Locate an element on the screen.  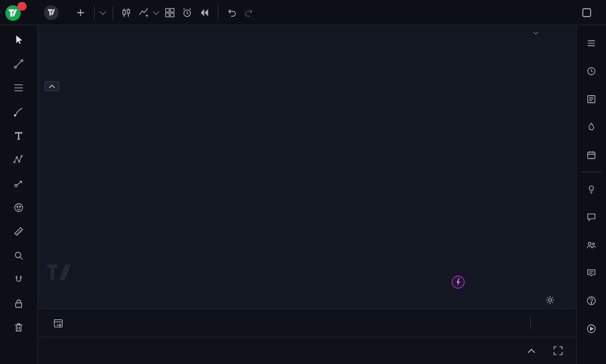
alert-icon is located at coordinates (187, 13).